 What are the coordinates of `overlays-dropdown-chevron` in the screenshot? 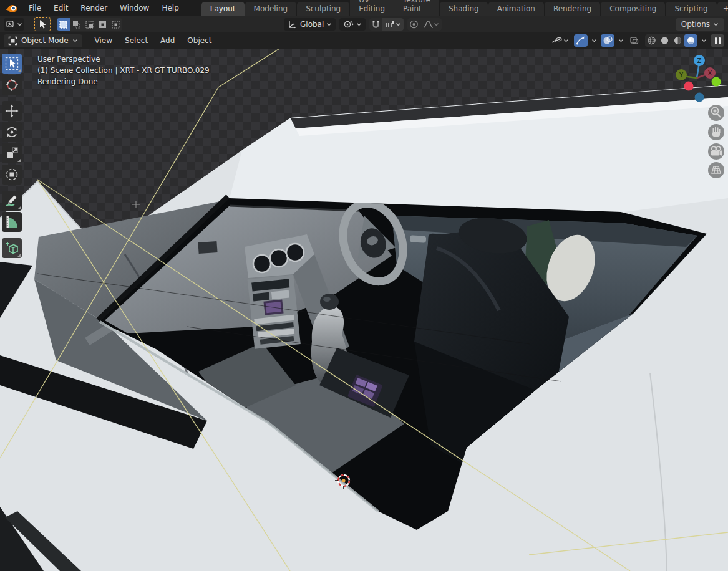 It's located at (621, 41).